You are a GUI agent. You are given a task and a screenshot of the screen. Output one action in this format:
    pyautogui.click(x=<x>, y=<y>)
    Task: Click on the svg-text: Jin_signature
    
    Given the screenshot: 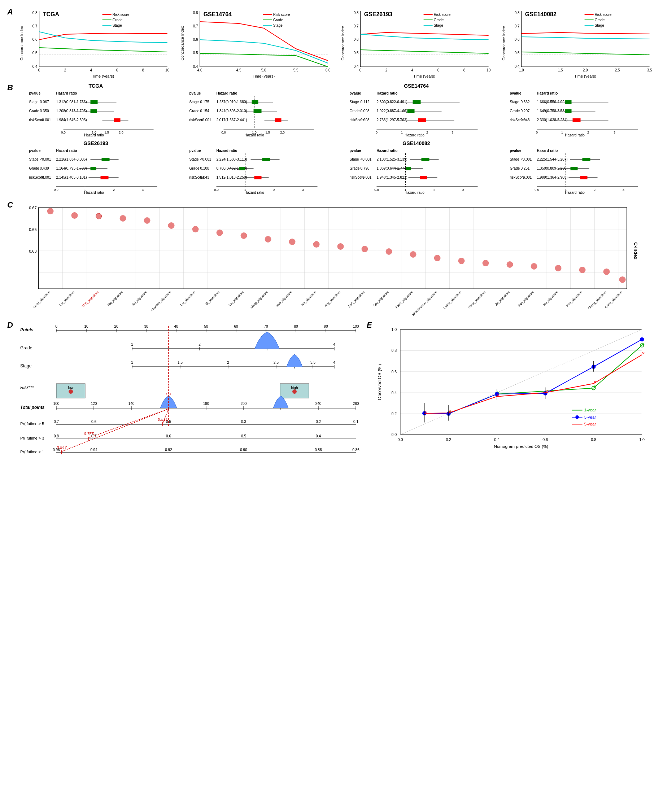 What is the action you would take?
    pyautogui.click(x=502, y=298)
    